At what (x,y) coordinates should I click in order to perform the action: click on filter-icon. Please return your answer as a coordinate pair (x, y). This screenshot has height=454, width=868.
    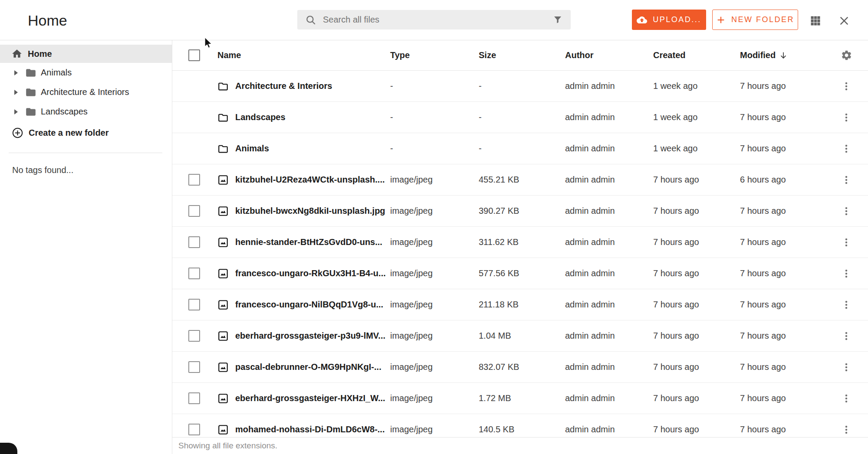
    Looking at the image, I should click on (558, 20).